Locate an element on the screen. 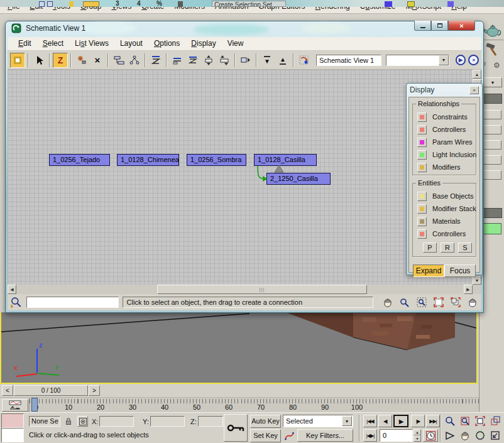  current-frame-marker is located at coordinates (35, 405).